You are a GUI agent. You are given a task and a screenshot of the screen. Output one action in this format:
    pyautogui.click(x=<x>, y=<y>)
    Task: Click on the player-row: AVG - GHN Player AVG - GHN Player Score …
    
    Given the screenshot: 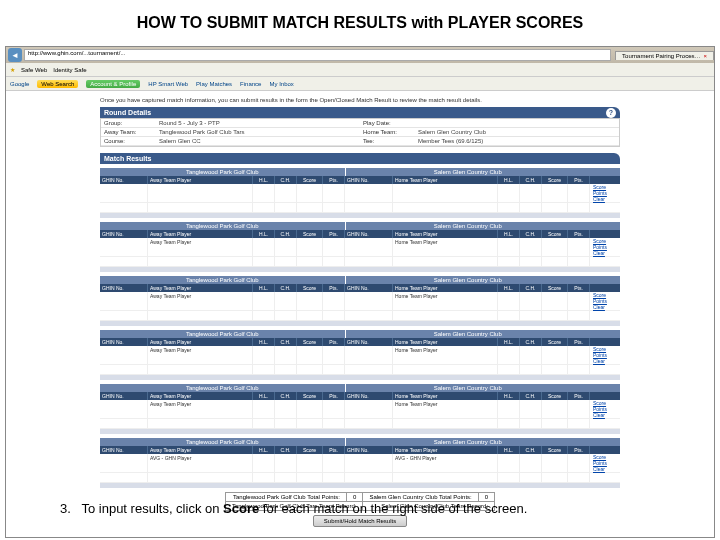 What is the action you would take?
    pyautogui.click(x=360, y=464)
    